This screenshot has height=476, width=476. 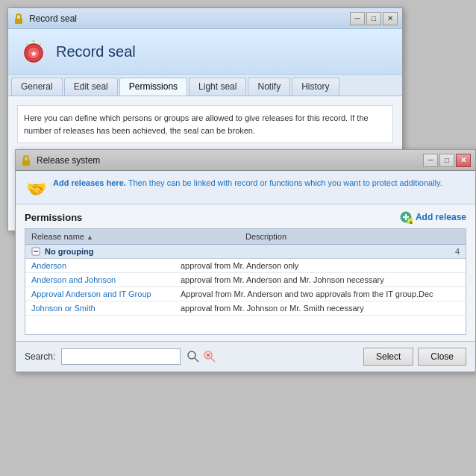 I want to click on header-title: Record seal, so click(x=95, y=52).